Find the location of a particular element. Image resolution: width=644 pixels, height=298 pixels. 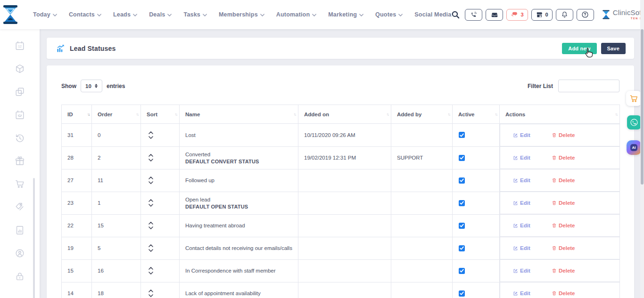

column-header-active: Active↑↓ is located at coordinates (476, 114).